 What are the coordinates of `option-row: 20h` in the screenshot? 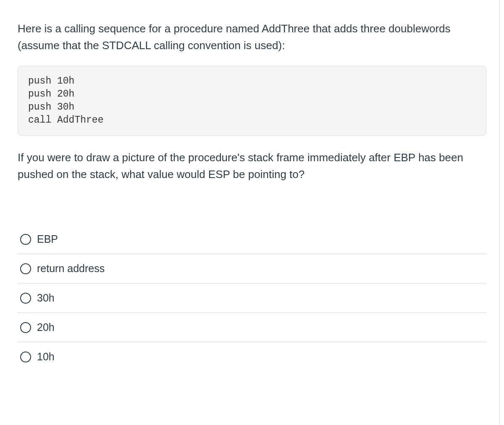 It's located at (252, 328).